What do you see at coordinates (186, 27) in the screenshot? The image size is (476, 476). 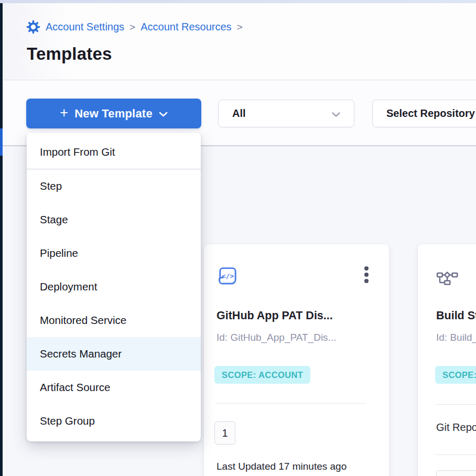 I see `breadcrumb-account-resources: Account Resources` at bounding box center [186, 27].